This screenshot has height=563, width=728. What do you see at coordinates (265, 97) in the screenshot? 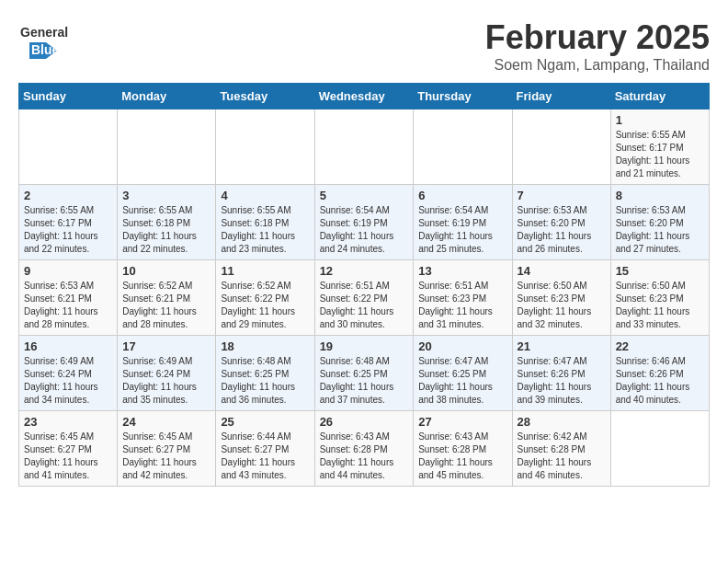
I see `day-header-tuesday: Tuesday` at bounding box center [265, 97].